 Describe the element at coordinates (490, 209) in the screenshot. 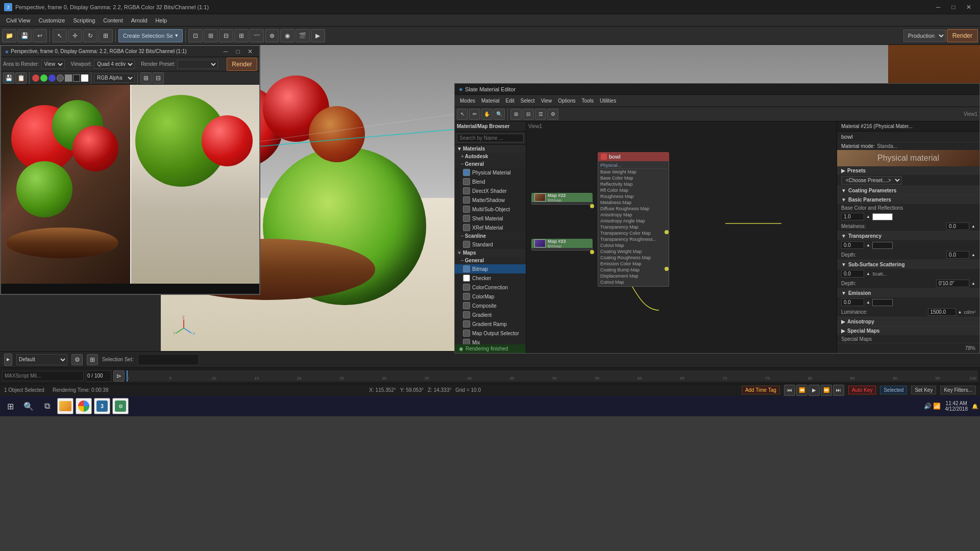

I see `multi-sub-item: Multi/Sub-Object` at that location.